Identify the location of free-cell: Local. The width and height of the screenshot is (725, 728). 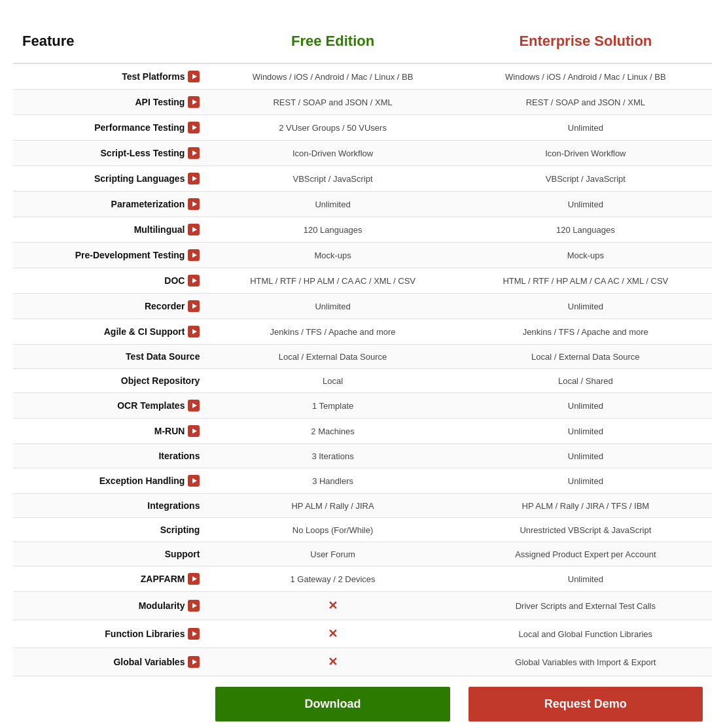
(332, 381).